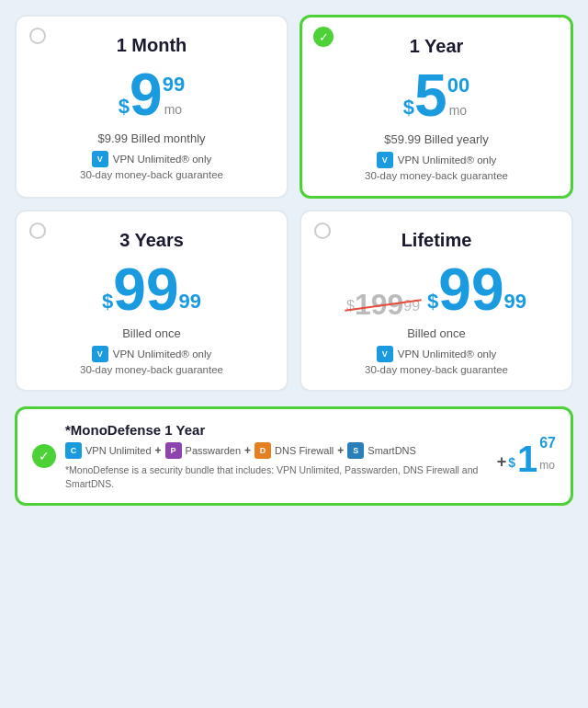 This screenshot has width=588, height=708. Describe the element at coordinates (436, 140) in the screenshot. I see `billed-info: $59.99 Billed yearly` at that location.